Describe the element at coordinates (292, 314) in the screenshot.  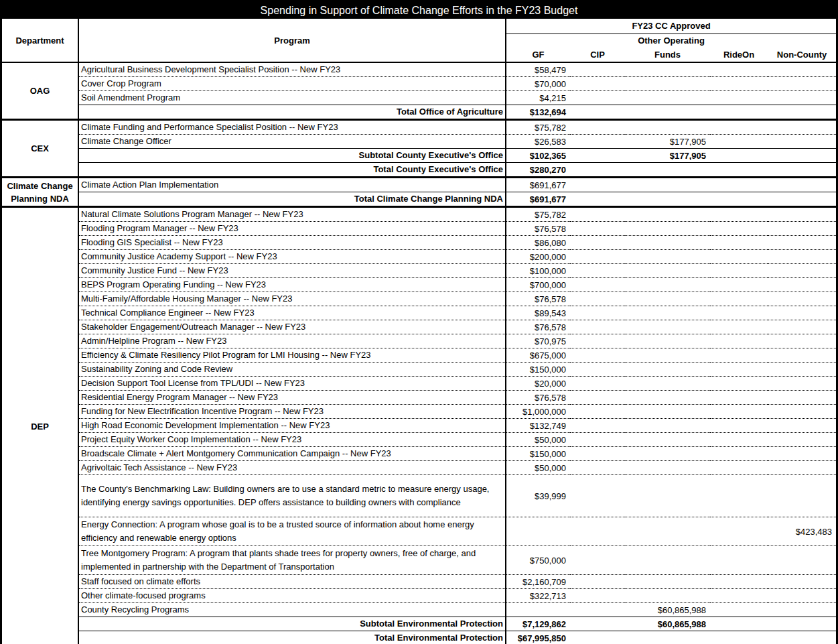
I see `program-cell: Technical Compliance Engineer -- New FY2…` at that location.